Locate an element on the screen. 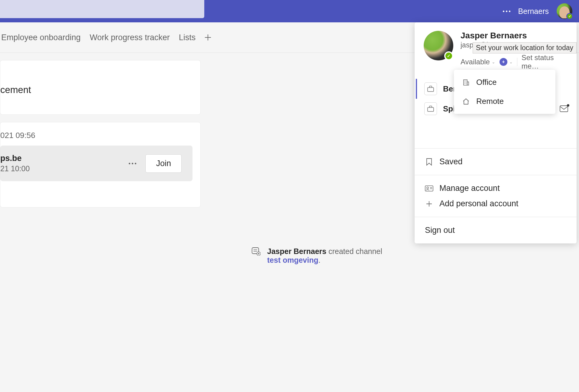 The height and width of the screenshot is (392, 579). sign-out-item: Sign out is located at coordinates (496, 230).